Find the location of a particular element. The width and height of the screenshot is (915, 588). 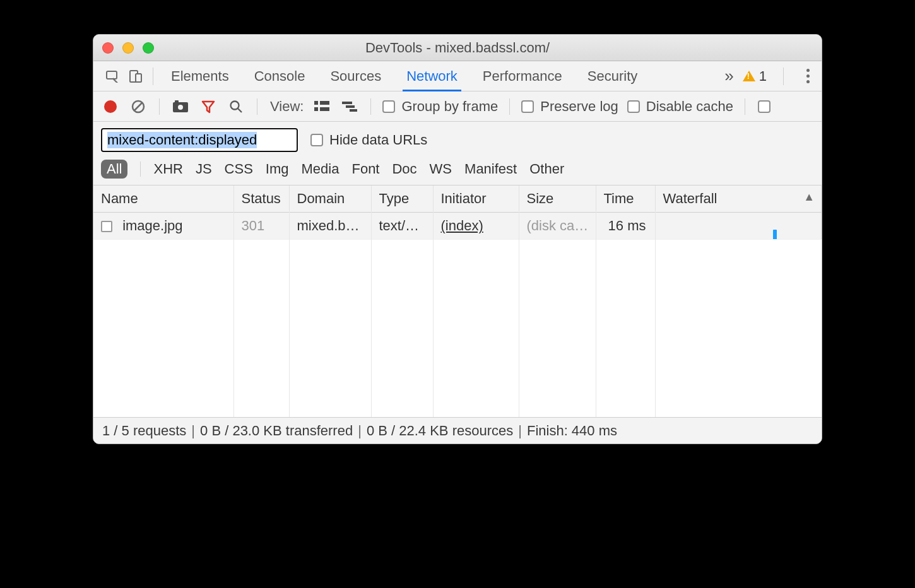

screenshots-icon is located at coordinates (180, 107).